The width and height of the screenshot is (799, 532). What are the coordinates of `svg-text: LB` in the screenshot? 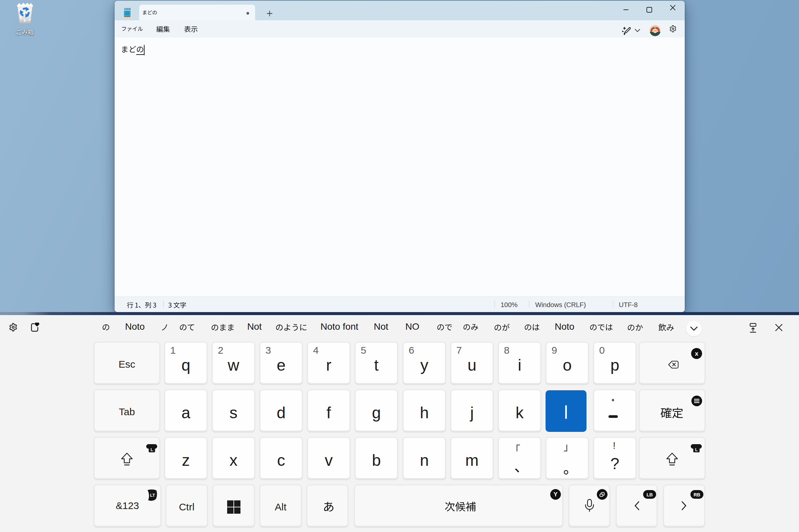 It's located at (650, 495).